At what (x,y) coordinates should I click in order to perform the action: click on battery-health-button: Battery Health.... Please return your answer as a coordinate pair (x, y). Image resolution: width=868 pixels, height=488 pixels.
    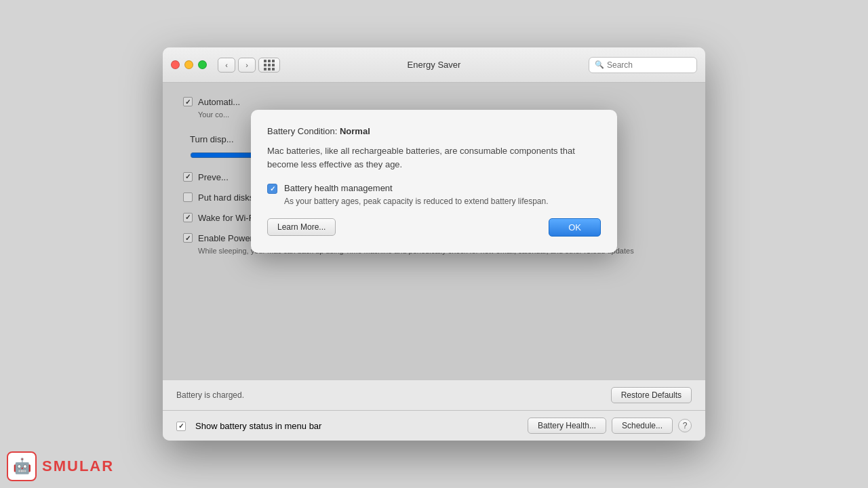
    Looking at the image, I should click on (567, 426).